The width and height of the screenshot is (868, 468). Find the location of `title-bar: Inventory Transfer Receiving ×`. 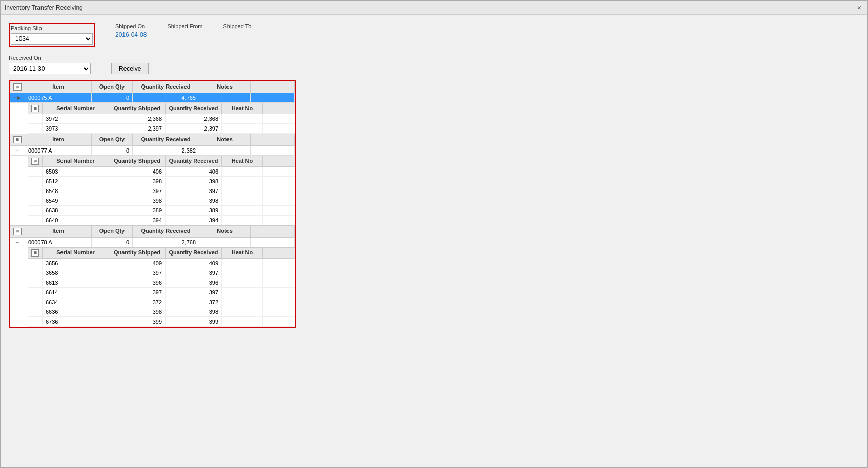

title-bar: Inventory Transfer Receiving × is located at coordinates (434, 8).